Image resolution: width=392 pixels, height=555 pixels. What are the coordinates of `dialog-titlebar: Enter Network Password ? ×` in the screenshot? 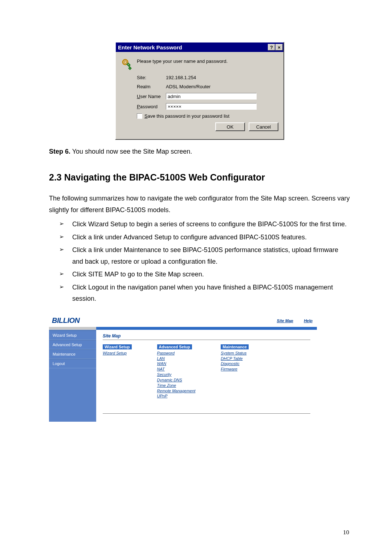 It's located at (200, 47).